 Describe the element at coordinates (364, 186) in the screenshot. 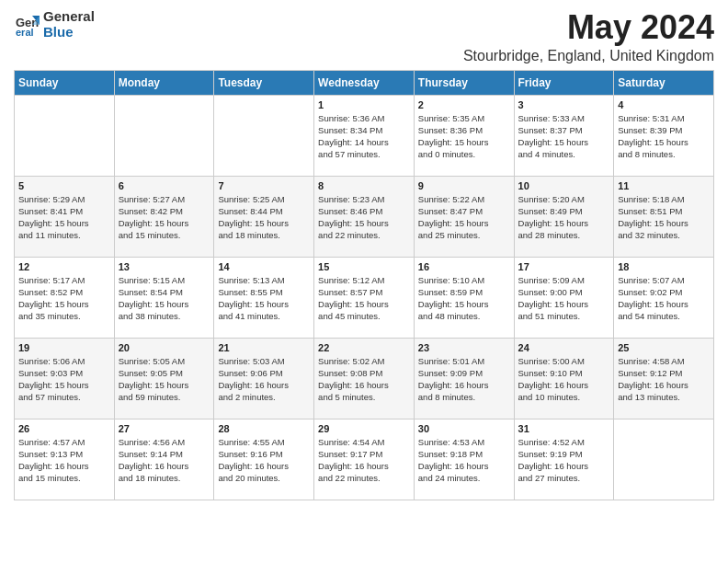

I see `day-number: 8` at that location.